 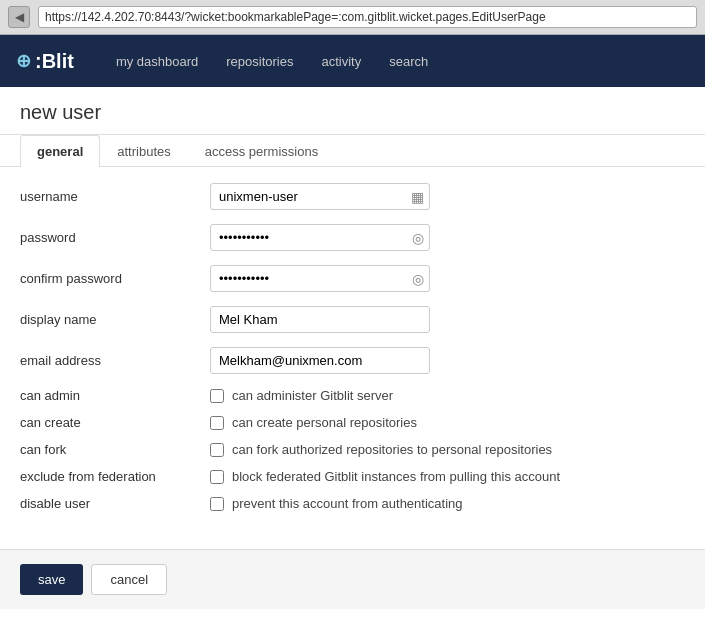 I want to click on password-input-wrapper: ◎, so click(x=320, y=238).